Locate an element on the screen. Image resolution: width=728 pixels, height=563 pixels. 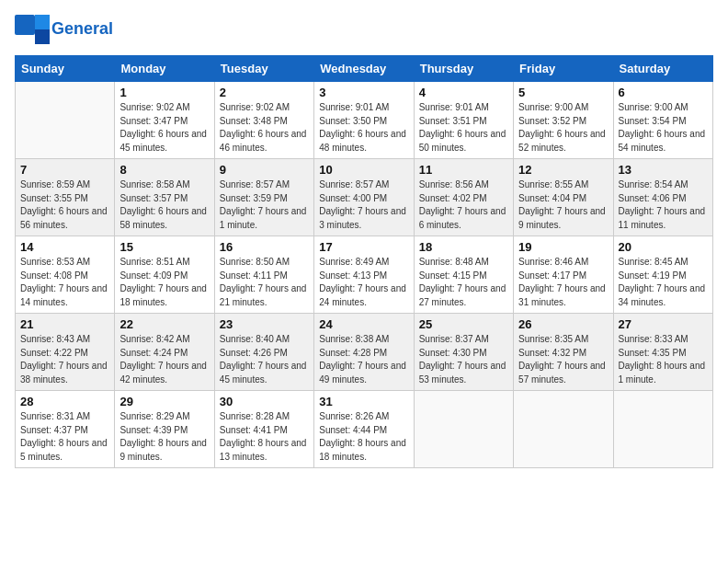
calendar-cell: 27Sunrise: 8:33 AMSunset: 4:35 PMDayligh… is located at coordinates (663, 352).